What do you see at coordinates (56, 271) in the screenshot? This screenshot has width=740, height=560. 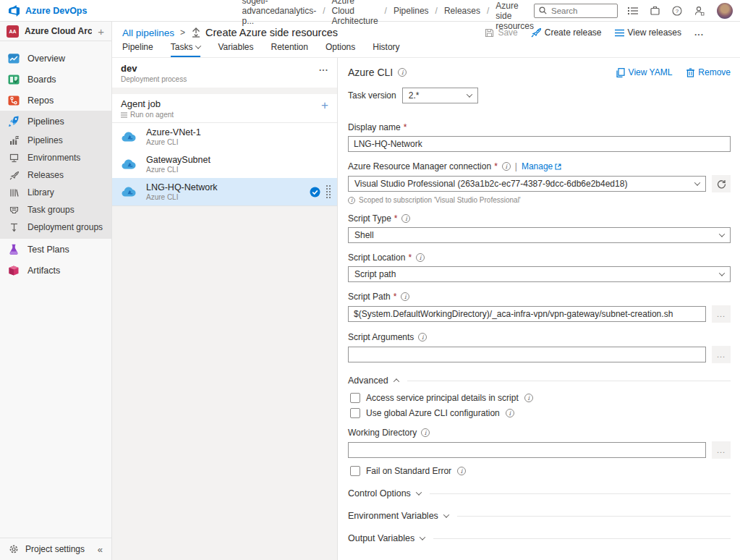 I see `sidebar-item-artifacts: Artifacts` at bounding box center [56, 271].